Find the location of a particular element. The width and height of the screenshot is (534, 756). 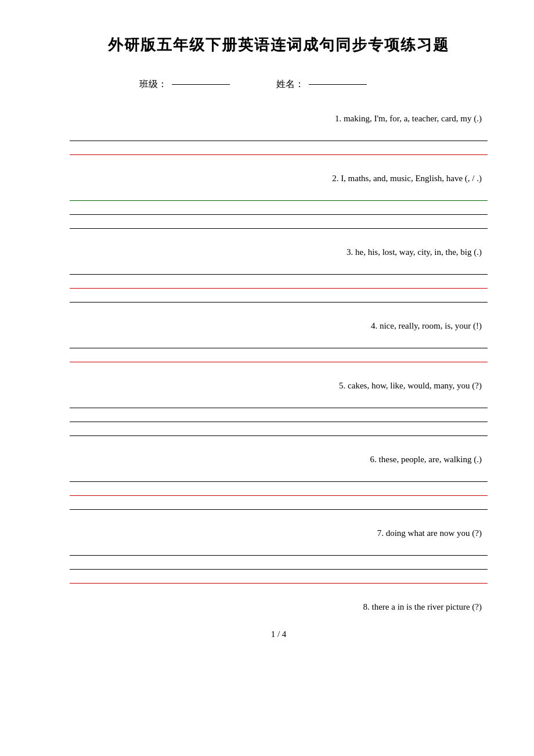

question-7-lines is located at coordinates (279, 564).